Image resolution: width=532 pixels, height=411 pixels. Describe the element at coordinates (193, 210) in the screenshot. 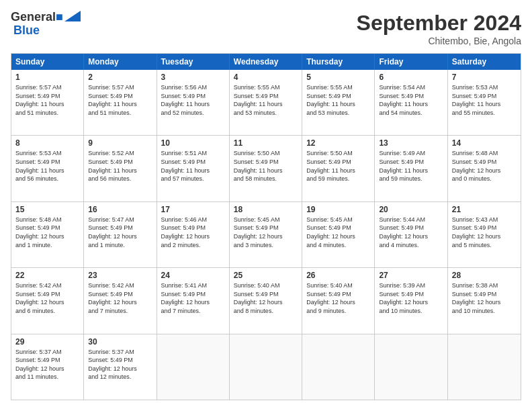

I see `day-number: 17` at that location.